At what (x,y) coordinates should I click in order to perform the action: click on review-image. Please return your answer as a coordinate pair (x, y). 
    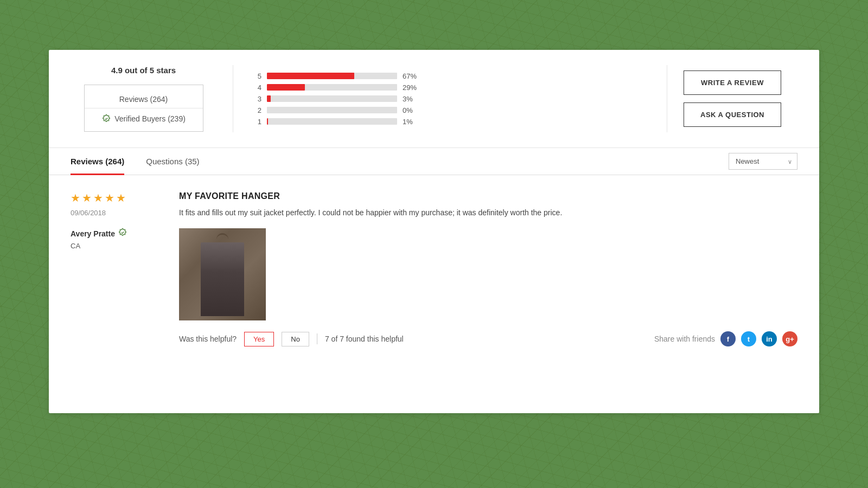
    Looking at the image, I should click on (222, 274).